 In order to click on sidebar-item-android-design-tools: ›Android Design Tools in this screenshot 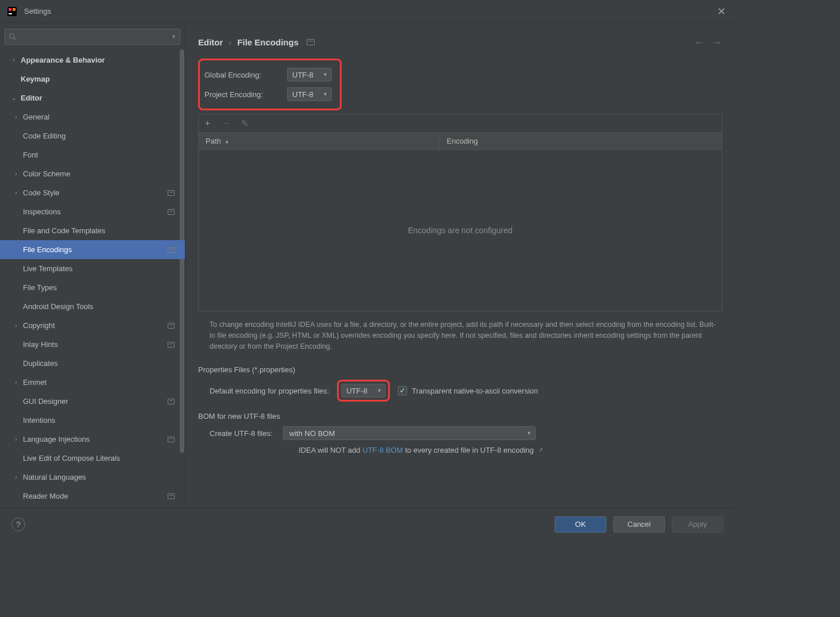, I will do `click(92, 307)`.